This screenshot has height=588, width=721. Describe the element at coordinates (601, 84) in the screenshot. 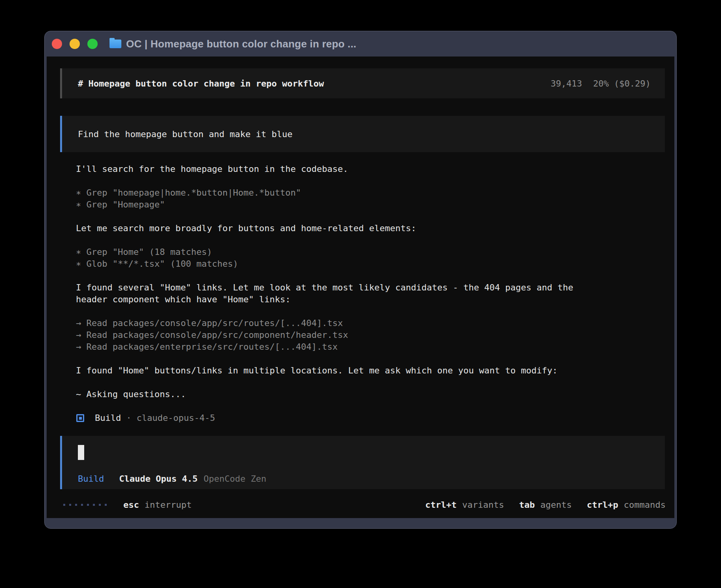

I see `context-usage: 20%` at that location.